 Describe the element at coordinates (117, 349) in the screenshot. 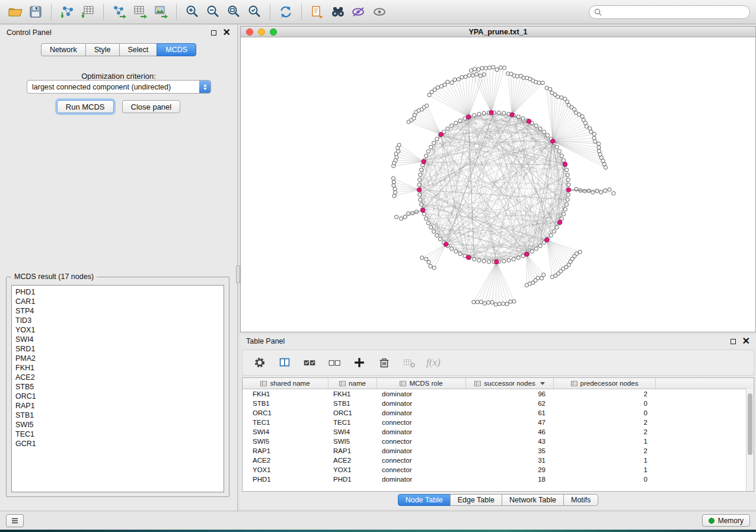

I see `mcds-result-item: SRD1` at that location.